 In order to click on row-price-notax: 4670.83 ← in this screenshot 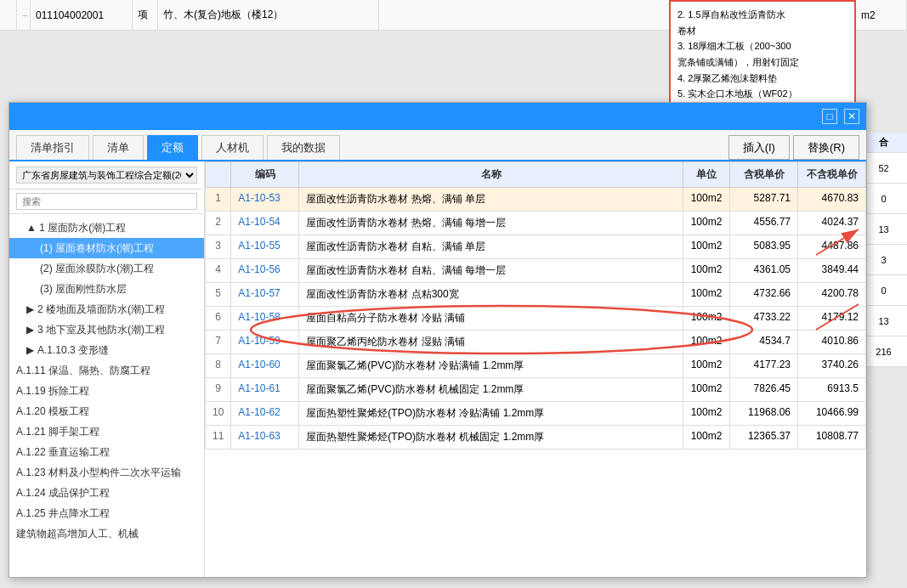, I will do `click(832, 200)`.